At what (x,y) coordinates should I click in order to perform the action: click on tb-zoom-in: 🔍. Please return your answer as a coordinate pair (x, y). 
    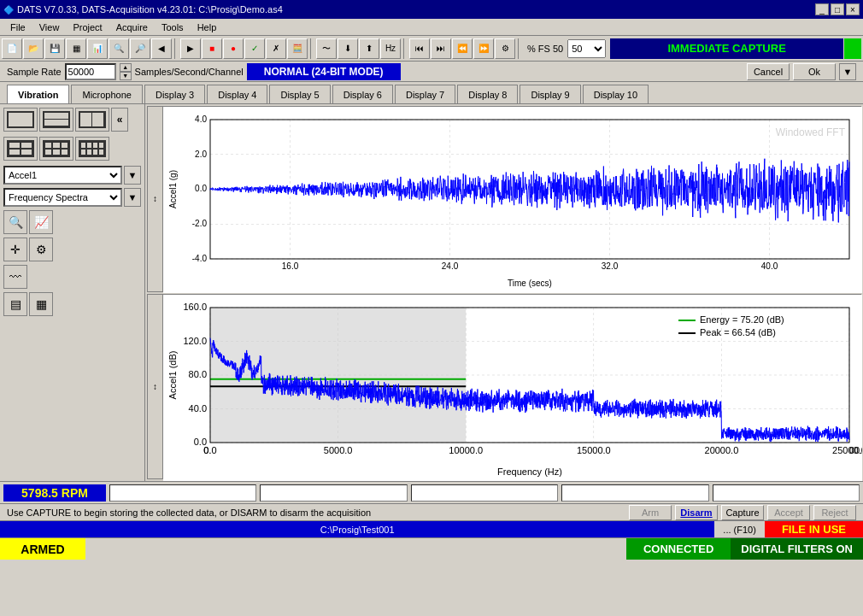
    Looking at the image, I should click on (119, 49).